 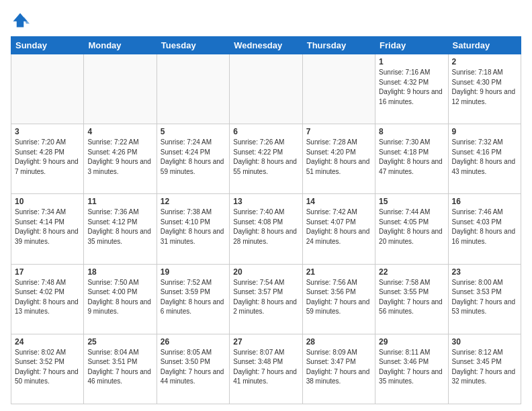 What do you see at coordinates (339, 157) in the screenshot?
I see `day-info: Sunrise: 7:28 AMSunset: 4:20 PMDaylight:…` at bounding box center [339, 157].